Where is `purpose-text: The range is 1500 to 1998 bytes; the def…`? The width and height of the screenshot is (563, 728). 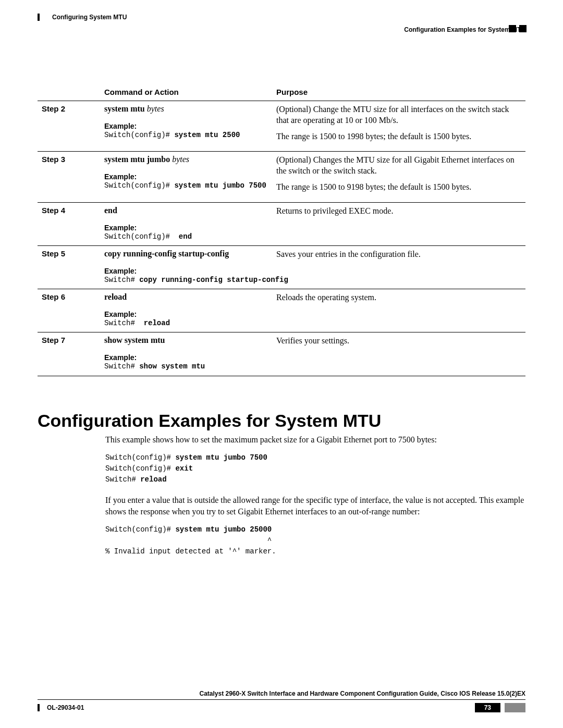
purpose-text: The range is 1500 to 1998 bytes; the def… is located at coordinates (399, 137).